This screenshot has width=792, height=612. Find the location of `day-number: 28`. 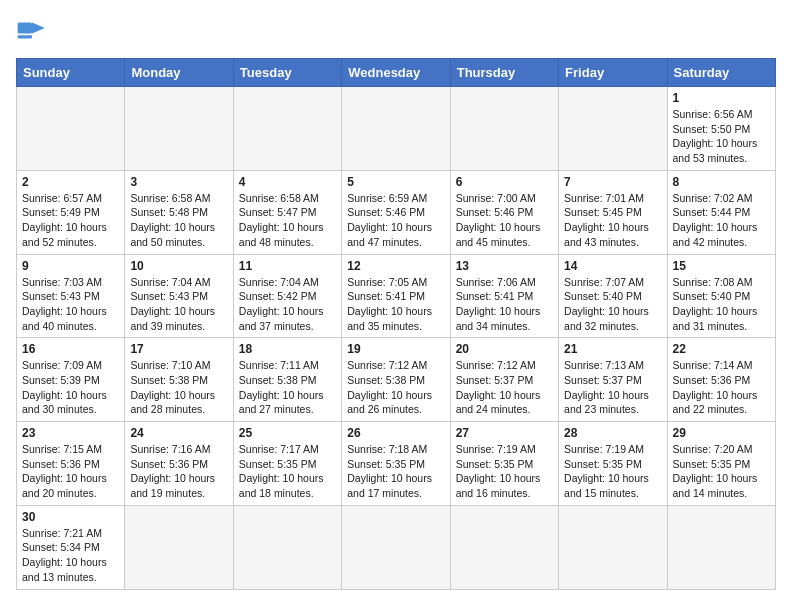

day-number: 28 is located at coordinates (612, 433).